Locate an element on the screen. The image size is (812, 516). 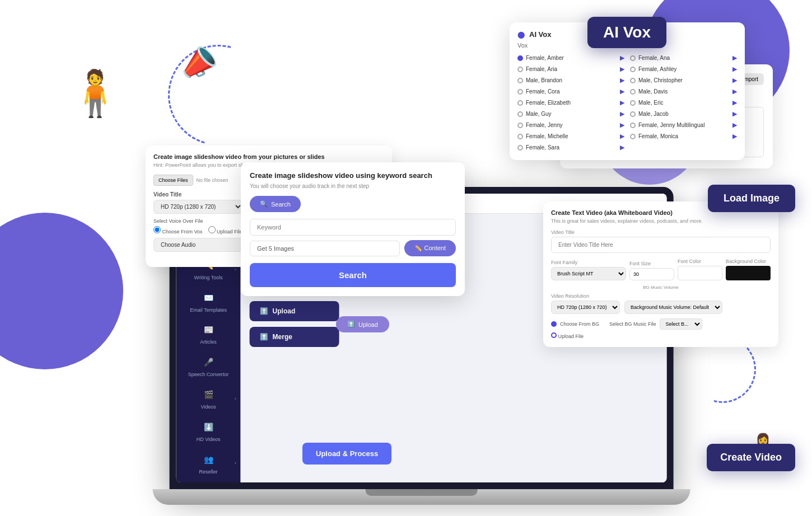
voice-item: Female, Jenny Multilingual ▶ is located at coordinates (683, 125).